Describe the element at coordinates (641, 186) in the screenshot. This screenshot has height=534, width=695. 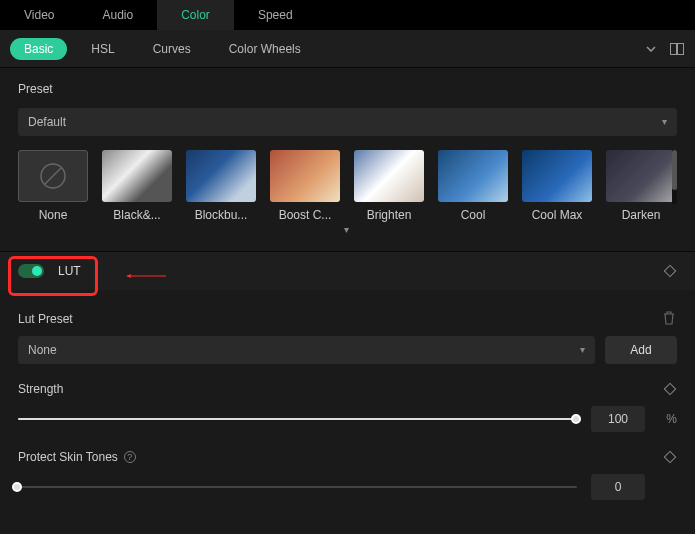
I see `preset-item-darken: Darken` at that location.